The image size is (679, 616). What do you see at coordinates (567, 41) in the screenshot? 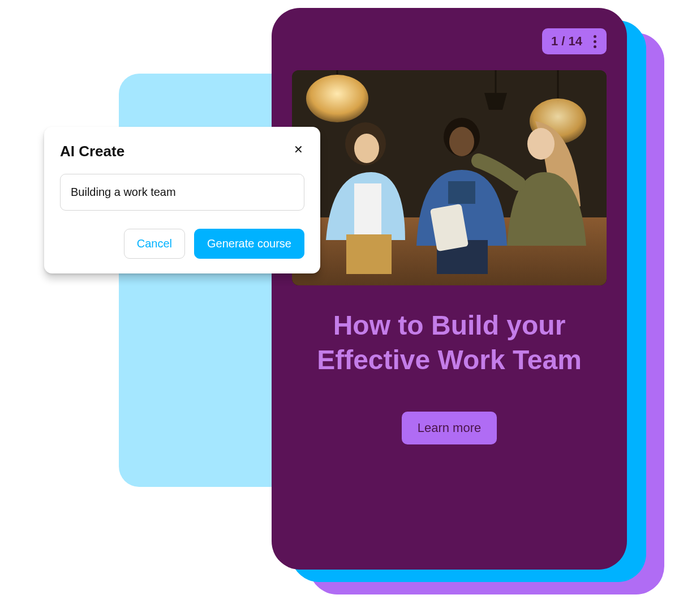
I see `page-indicator-text: 1 / 14` at bounding box center [567, 41].